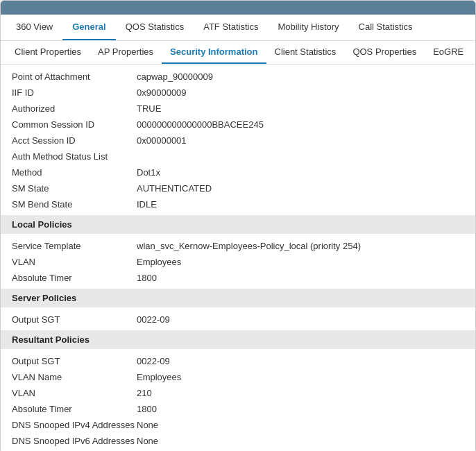 The width and height of the screenshot is (476, 451). What do you see at coordinates (238, 262) in the screenshot?
I see `field-row: VLANEmployees` at bounding box center [238, 262].